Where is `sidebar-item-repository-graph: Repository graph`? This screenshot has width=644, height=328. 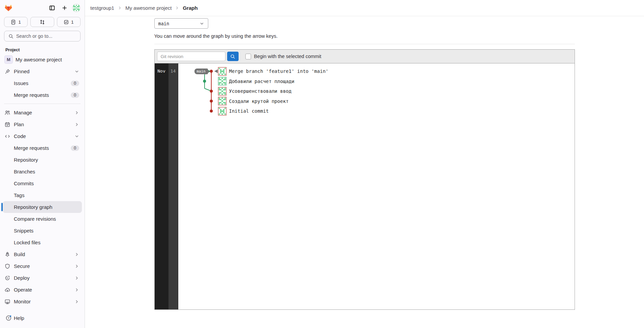
sidebar-item-repository-graph: Repository graph is located at coordinates (42, 207).